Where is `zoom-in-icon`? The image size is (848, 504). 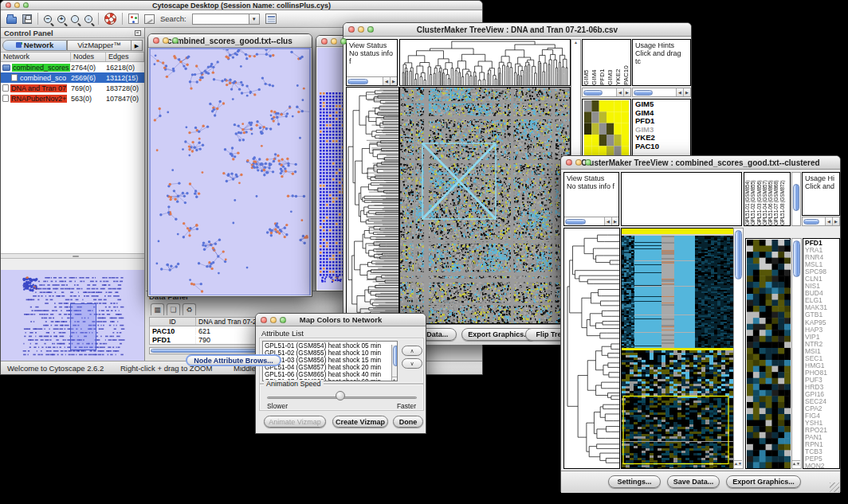
zoom-in-icon is located at coordinates (61, 19).